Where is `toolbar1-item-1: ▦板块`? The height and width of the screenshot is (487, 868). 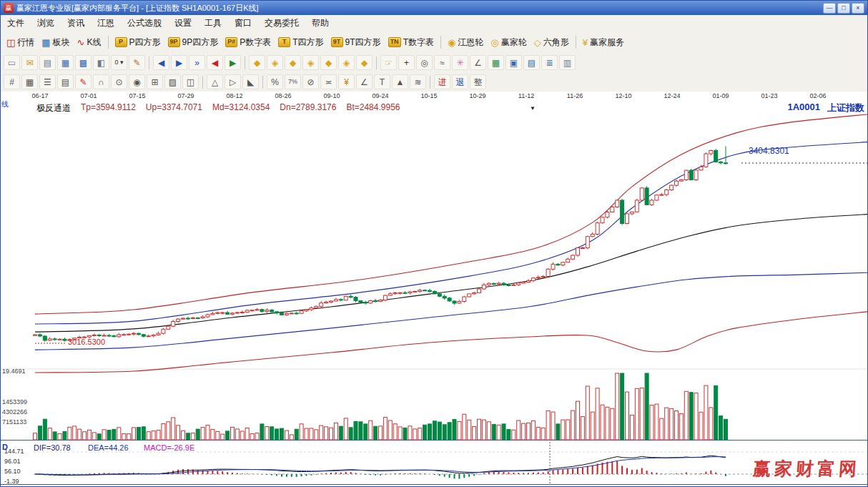
toolbar1-item-1: ▦板块 is located at coordinates (56, 43).